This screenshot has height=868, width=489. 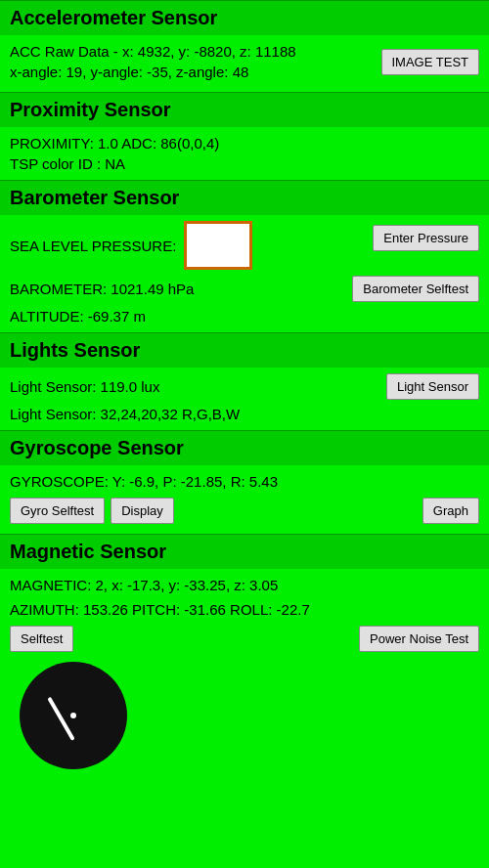 What do you see at coordinates (244, 143) in the screenshot?
I see `proximity-line1: PROXIMITY: 1.0 ADC: 86(0,0,4)` at bounding box center [244, 143].